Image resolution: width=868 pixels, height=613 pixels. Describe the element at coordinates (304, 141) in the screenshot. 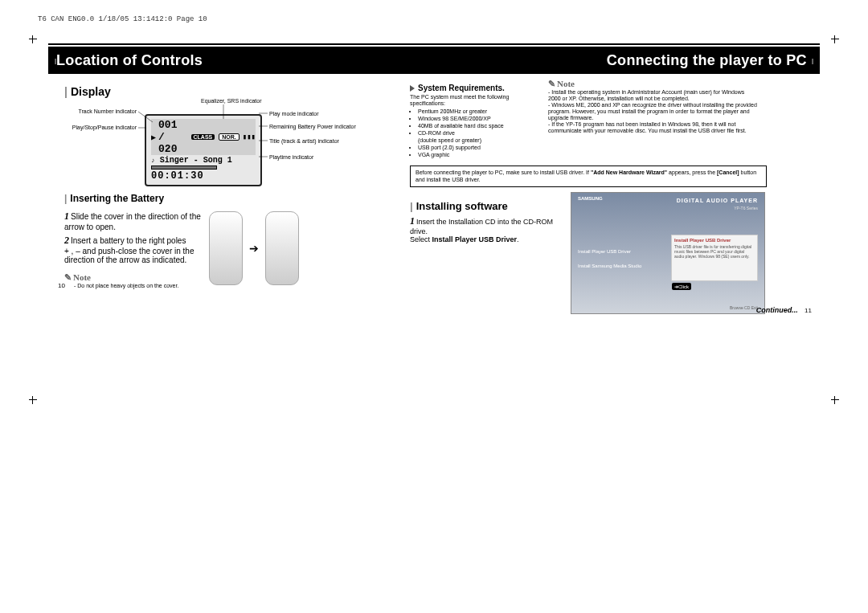

I see `label-title-artist: Title (track & artist) indicator` at that location.